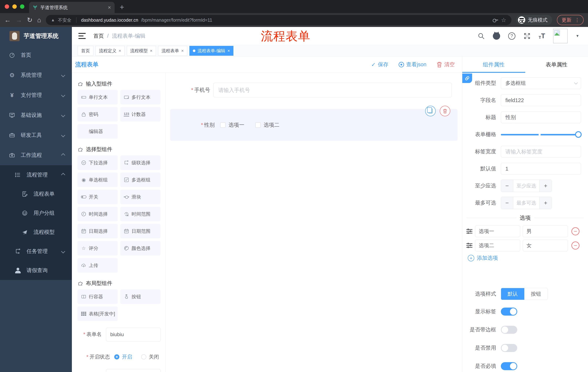  What do you see at coordinates (122, 7) in the screenshot?
I see `new-tab-button: +` at bounding box center [122, 7].